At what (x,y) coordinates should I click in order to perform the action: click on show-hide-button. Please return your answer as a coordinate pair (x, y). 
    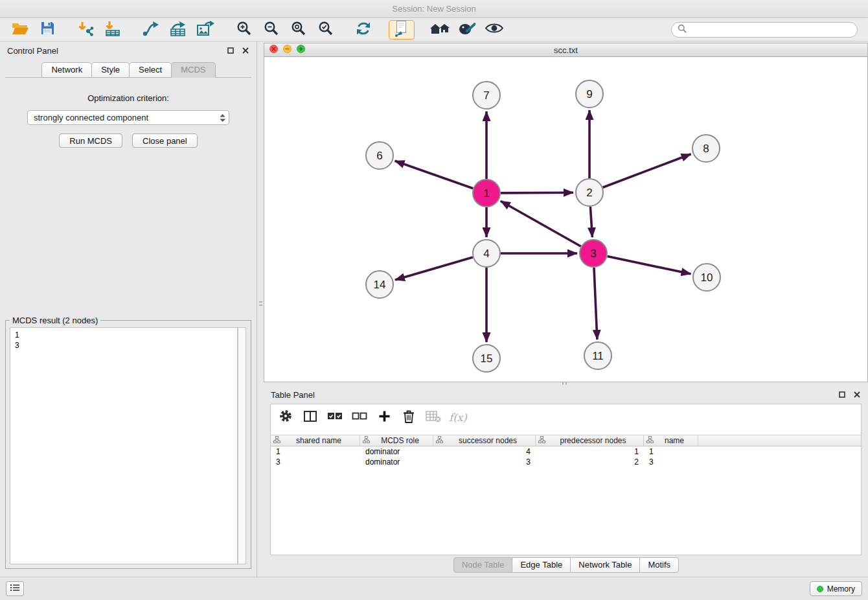
    Looking at the image, I should click on (494, 30).